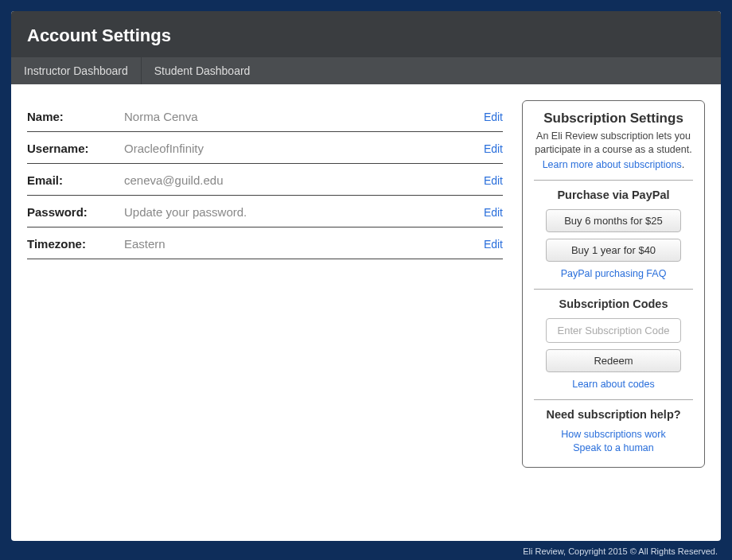 The height and width of the screenshot is (560, 732). Describe the element at coordinates (76, 243) in the screenshot. I see `label-timezone: Timezone:` at that location.